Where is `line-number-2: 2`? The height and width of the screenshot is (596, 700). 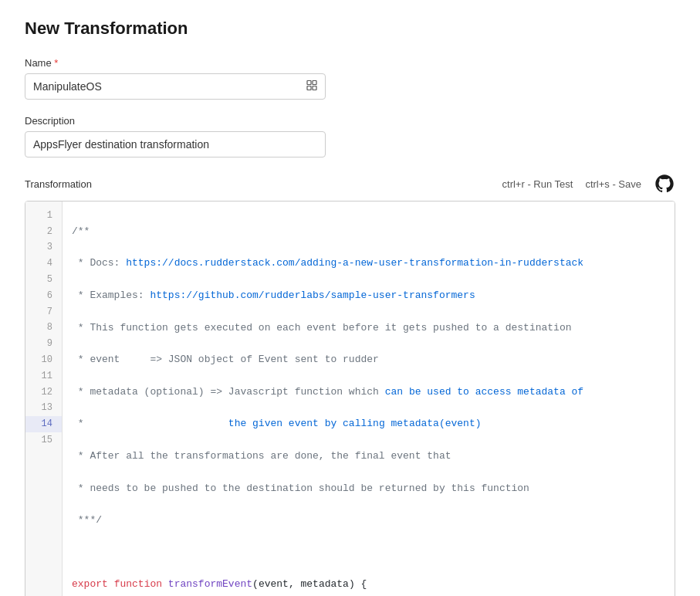
line-number-2: 2 is located at coordinates (43, 232).